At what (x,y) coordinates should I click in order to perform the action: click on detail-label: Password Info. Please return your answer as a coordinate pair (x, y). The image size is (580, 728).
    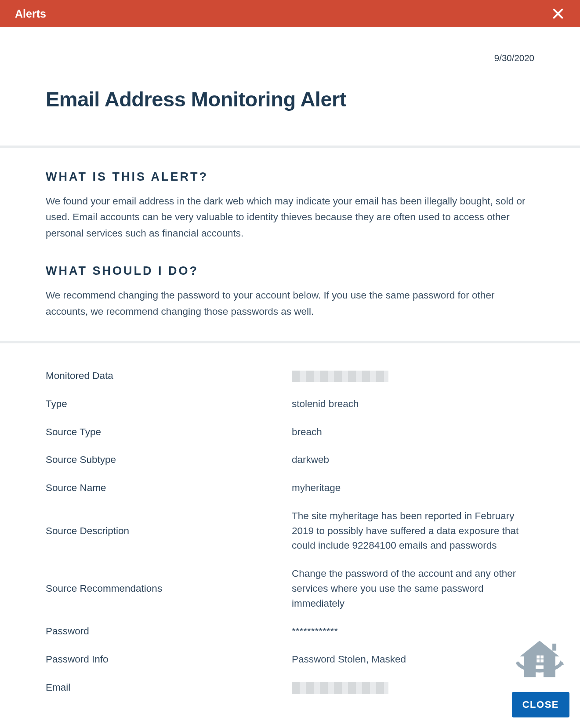
    Looking at the image, I should click on (169, 659).